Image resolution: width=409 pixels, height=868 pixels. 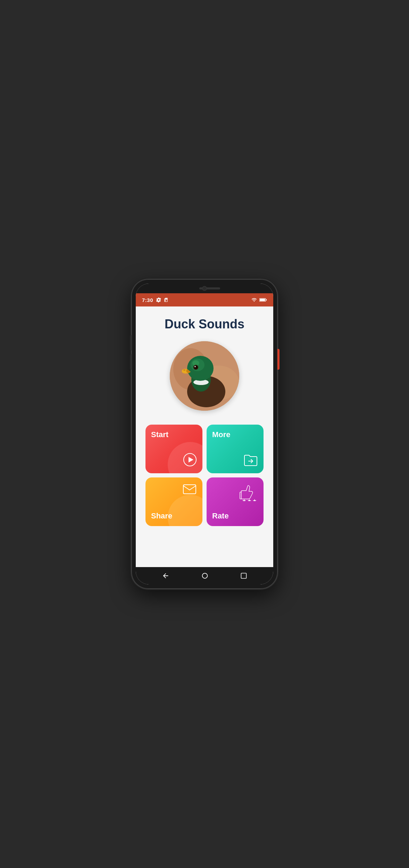 I want to click on rate-button: ★★★ Rate, so click(x=235, y=502).